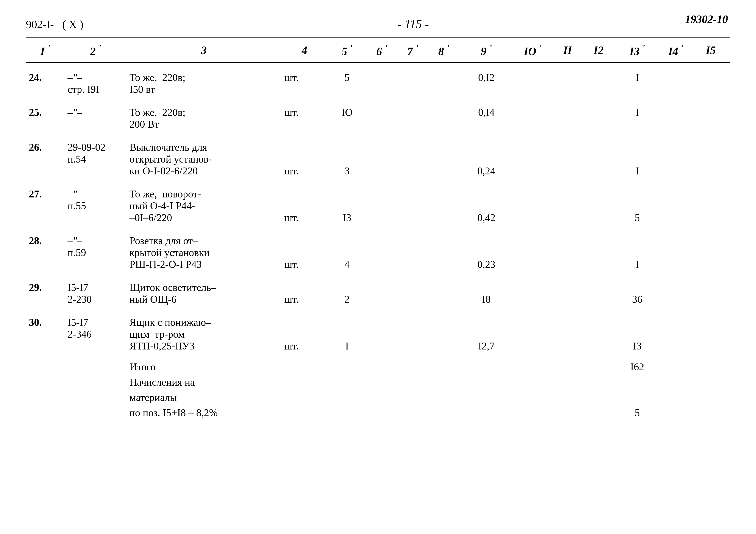 The image size is (756, 534). Describe the element at coordinates (378, 382) in the screenshot. I see `nach-row-1: Начисления на` at that location.